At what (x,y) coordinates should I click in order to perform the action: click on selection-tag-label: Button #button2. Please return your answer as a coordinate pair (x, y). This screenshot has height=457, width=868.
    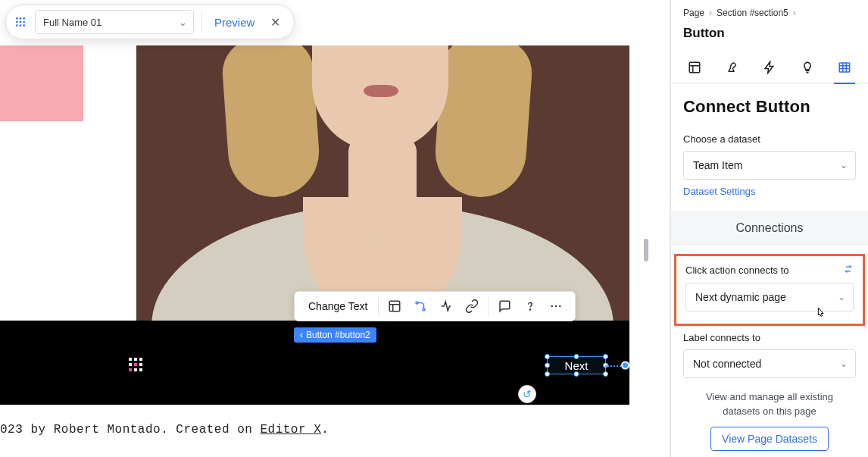
    Looking at the image, I should click on (338, 335).